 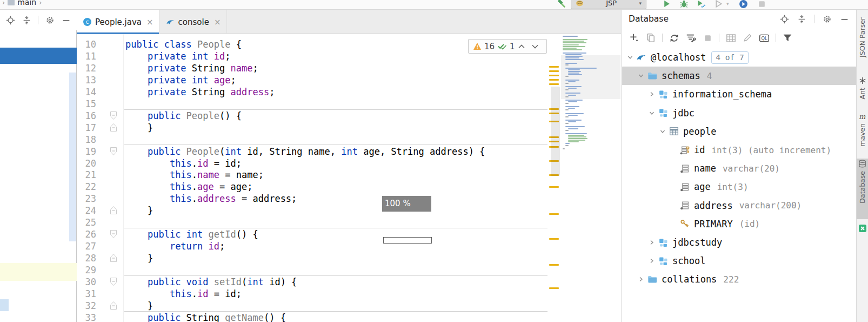 What do you see at coordinates (739, 242) in the screenshot?
I see `tree-row-jdbcstudy: jdbcstudy` at bounding box center [739, 242].